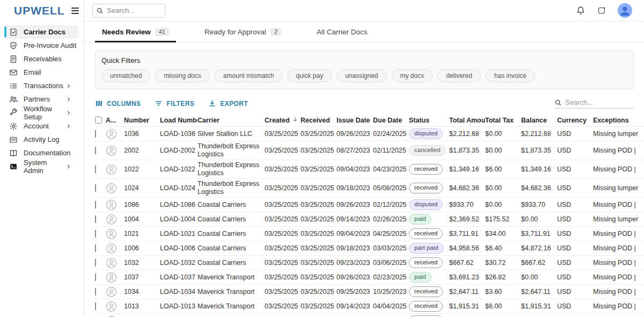 This screenshot has height=317, width=644. Describe the element at coordinates (42, 126) in the screenshot. I see `sidebar-item-account: Account` at that location.